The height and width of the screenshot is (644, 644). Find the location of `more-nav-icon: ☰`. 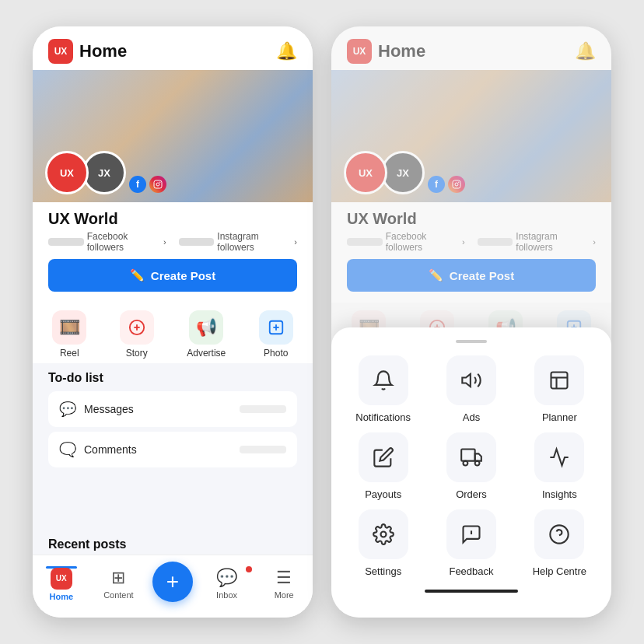

more-nav-icon: ☰ is located at coordinates (284, 578).